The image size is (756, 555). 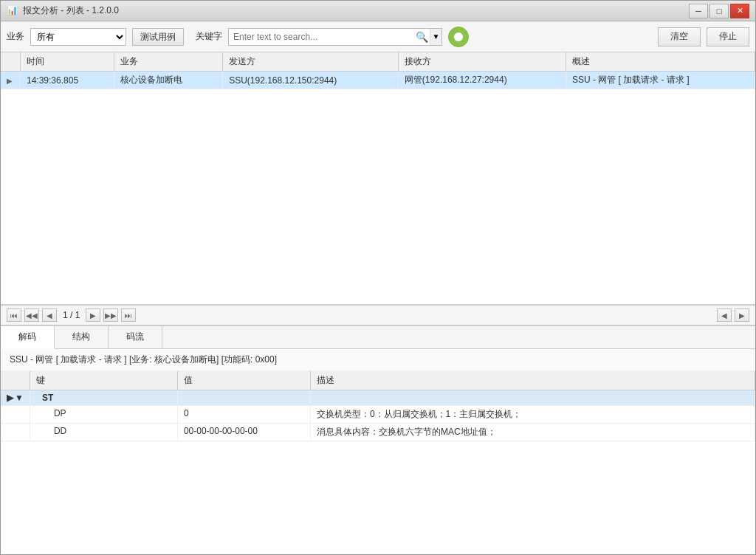 I want to click on receiver-col-header: 接收方, so click(x=481, y=62).